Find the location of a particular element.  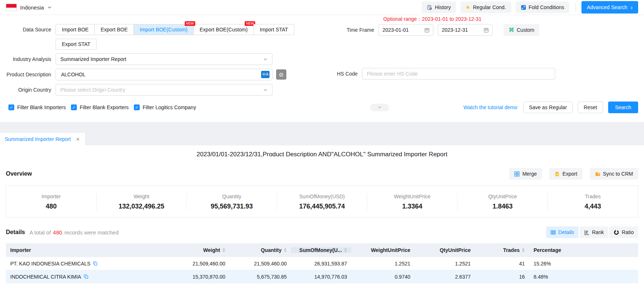

tab-export-boe: Export BOE is located at coordinates (114, 30).